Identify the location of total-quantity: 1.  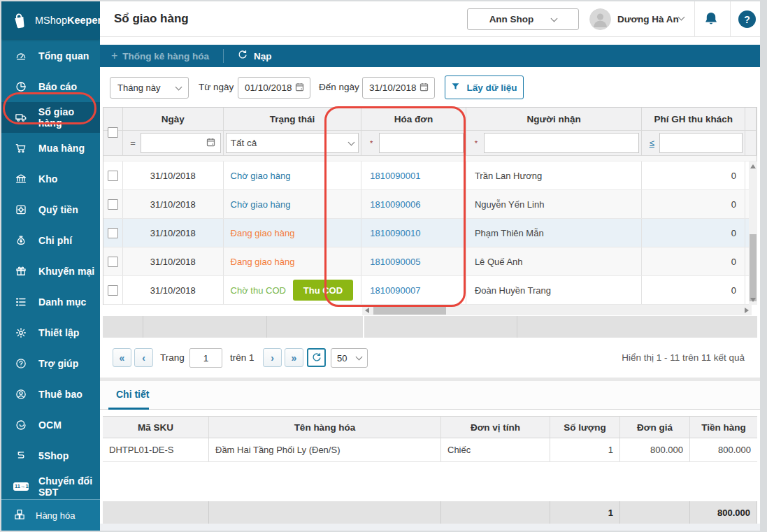
(585, 512).